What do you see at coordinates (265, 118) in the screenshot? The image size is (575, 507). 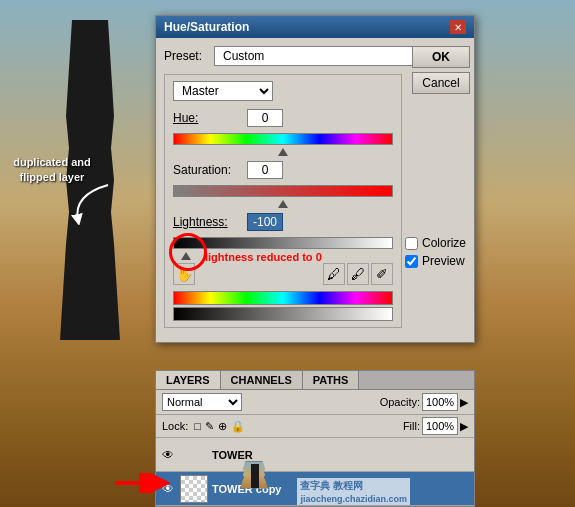 I see `hue-value` at bounding box center [265, 118].